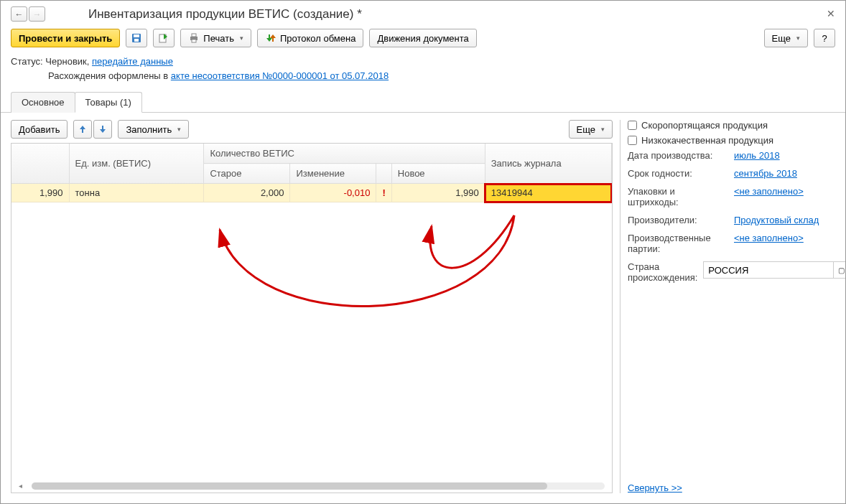 This screenshot has height=504, width=846. Describe the element at coordinates (215, 38) in the screenshot. I see `print-button: Печать` at that location.